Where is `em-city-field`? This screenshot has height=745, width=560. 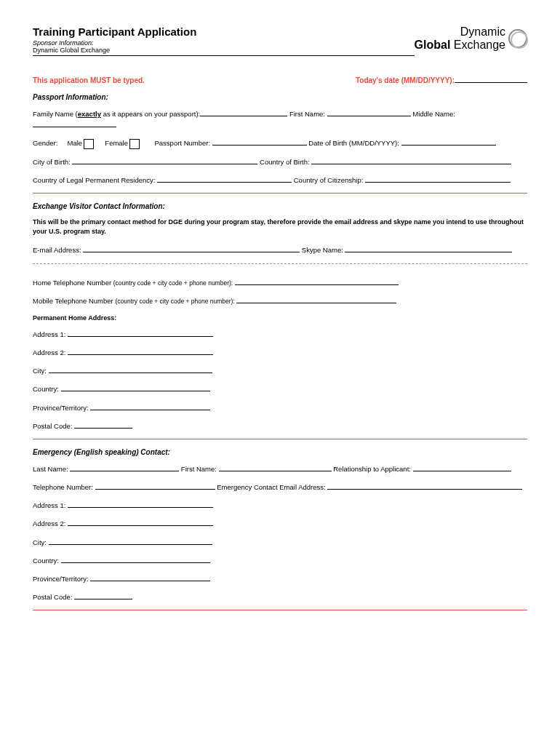
em-city-field is located at coordinates (131, 544).